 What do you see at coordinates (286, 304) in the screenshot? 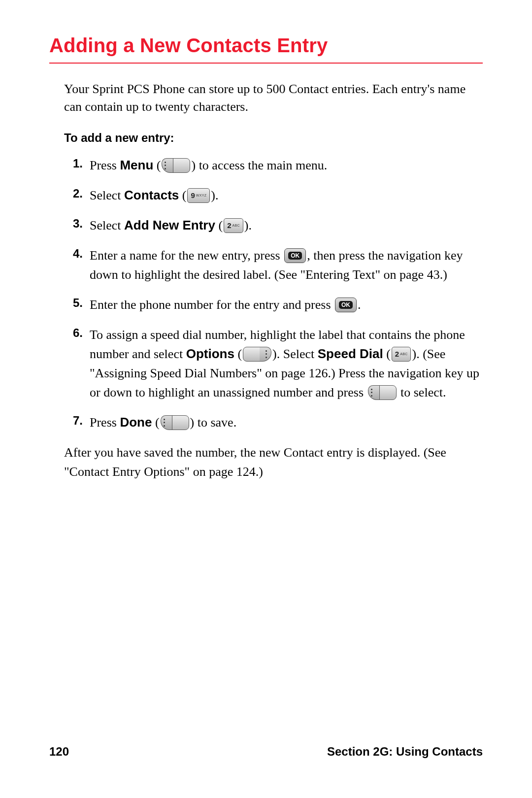
I see `step-text: Enter the phone number for the entry and…` at bounding box center [286, 304].